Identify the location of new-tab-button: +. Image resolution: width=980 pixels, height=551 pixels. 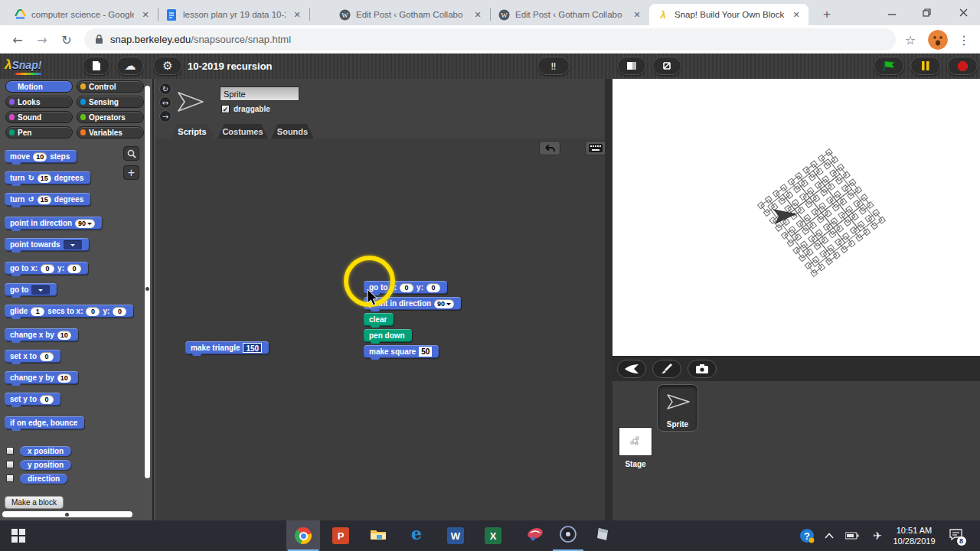
(827, 15).